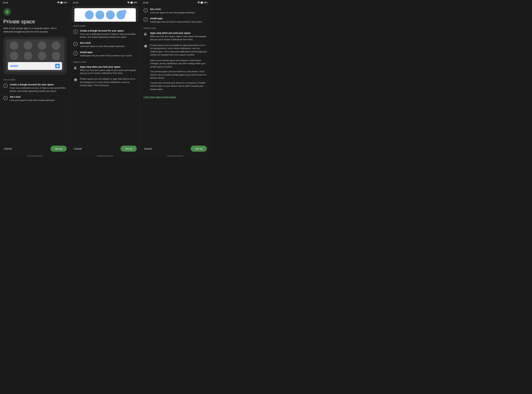 The image size is (532, 394). What do you see at coordinates (105, 45) in the screenshot?
I see `screen2-step-2: 2 Set a lock Lock your space to stop oth…` at bounding box center [105, 45].